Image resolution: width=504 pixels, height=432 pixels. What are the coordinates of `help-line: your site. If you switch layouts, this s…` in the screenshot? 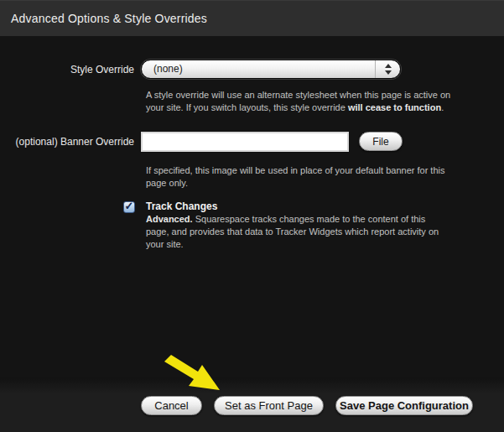 It's located at (299, 107).